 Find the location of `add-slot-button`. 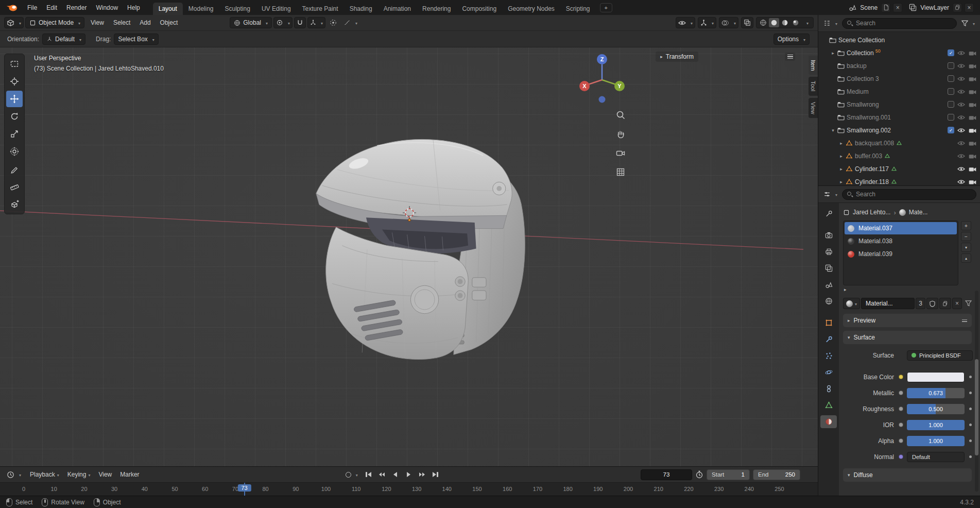

add-slot-button is located at coordinates (966, 226).